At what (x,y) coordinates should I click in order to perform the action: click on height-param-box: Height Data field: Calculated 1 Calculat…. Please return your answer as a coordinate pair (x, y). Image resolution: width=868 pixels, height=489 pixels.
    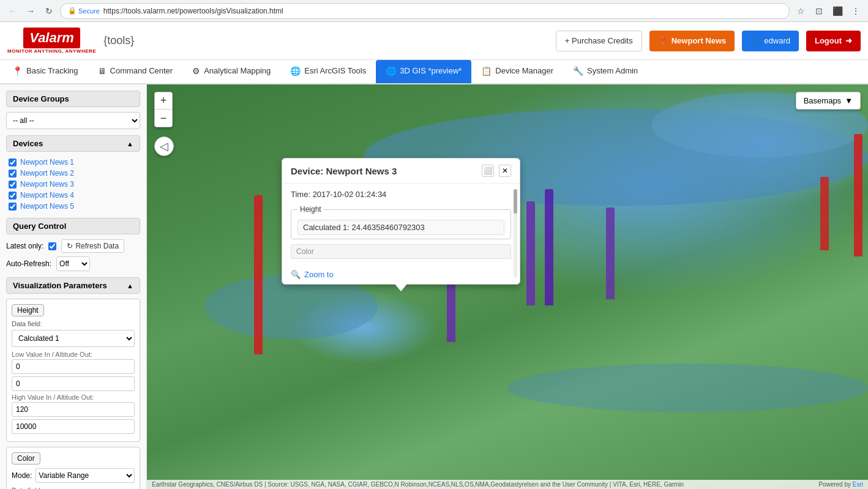
    Looking at the image, I should click on (73, 370).